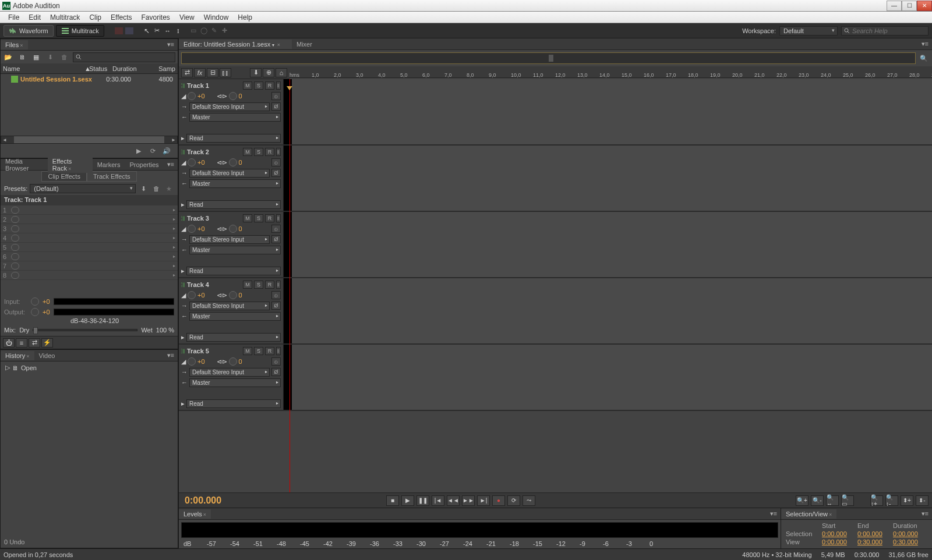 The image size is (932, 560). Describe the element at coordinates (276, 162) in the screenshot. I see `phase-button: ⦶` at that location.